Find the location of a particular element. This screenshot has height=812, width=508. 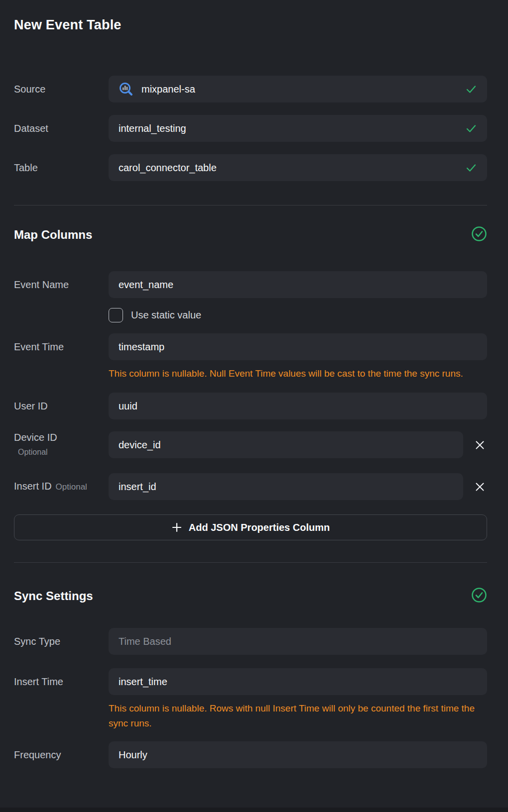

sync-settings-heading: Sync Settings is located at coordinates (54, 596).